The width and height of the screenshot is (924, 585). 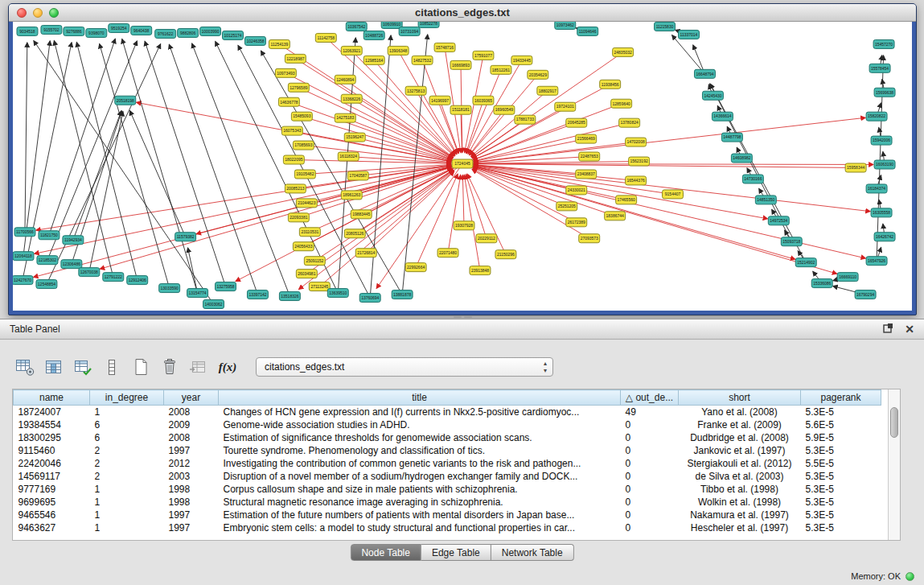 I want to click on graph-node: 23110531, so click(x=310, y=232).